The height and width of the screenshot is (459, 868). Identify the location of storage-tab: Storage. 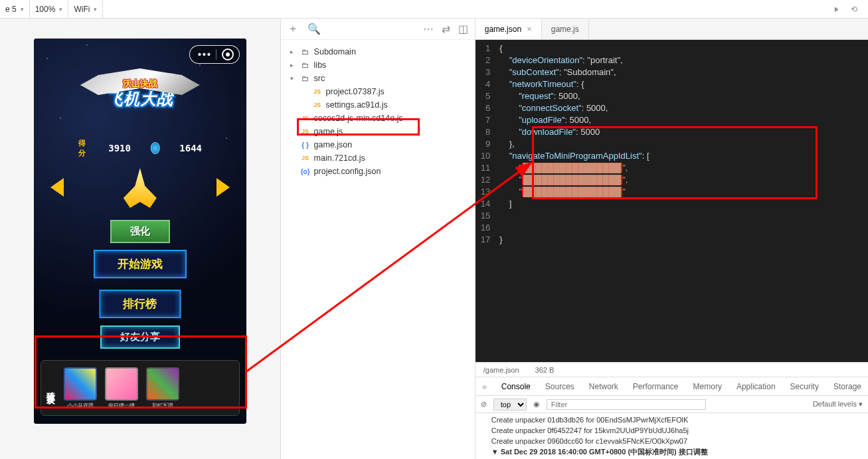
(847, 387).